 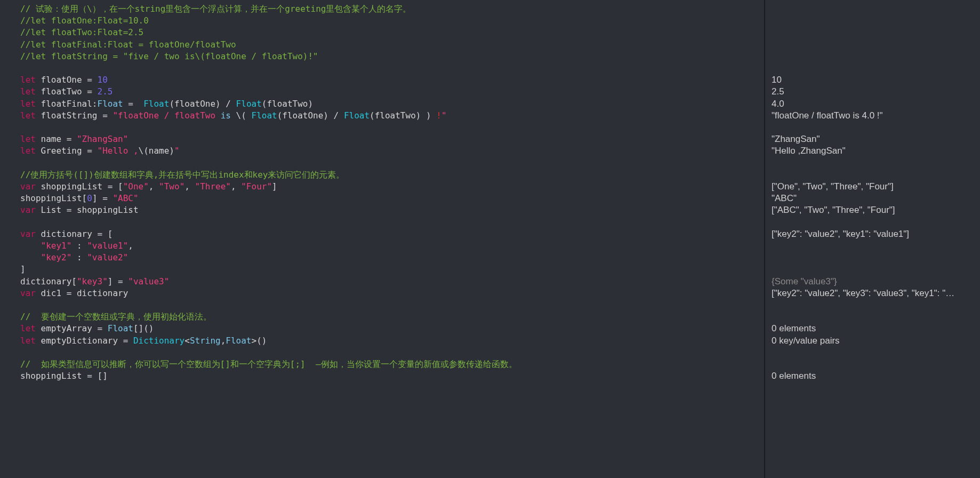 I want to click on result-value: {Some "value3"}, so click(x=872, y=282).